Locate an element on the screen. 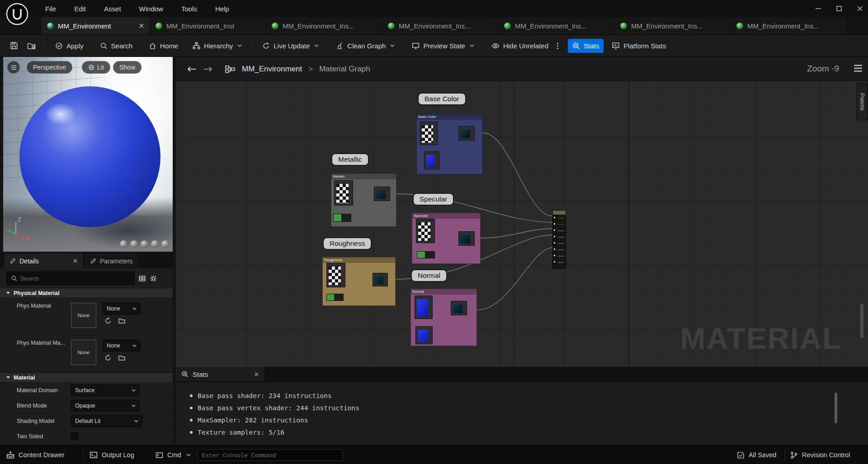 This screenshot has height=464, width=868. comment-normal: Normal is located at coordinates (429, 276).